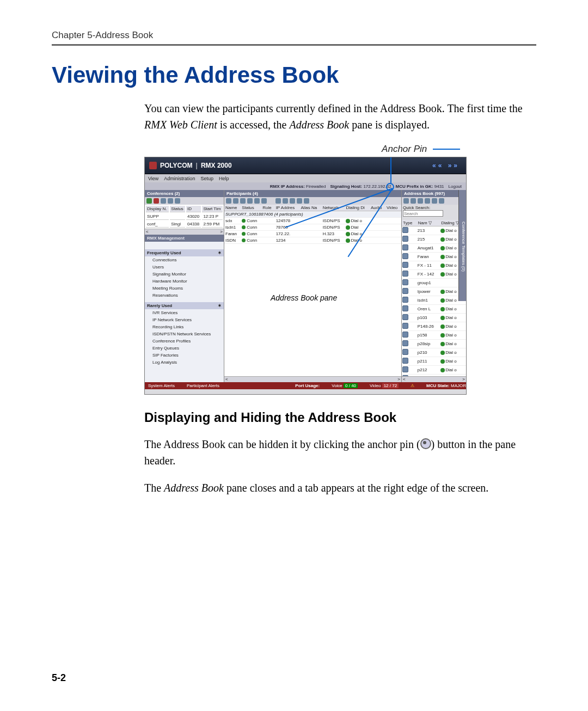  I want to click on conferences-header: Conferences (2), so click(184, 194).